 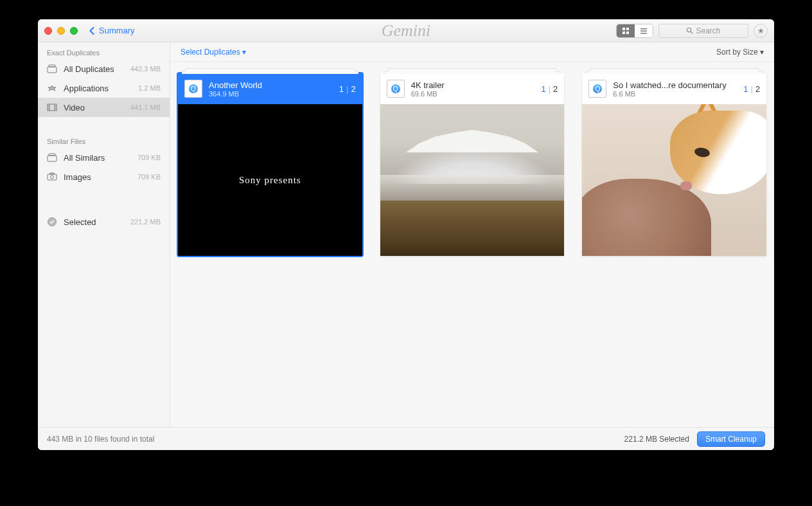 What do you see at coordinates (100, 439) in the screenshot?
I see `footer-found-text: 443 MB in 10 files found in total` at bounding box center [100, 439].